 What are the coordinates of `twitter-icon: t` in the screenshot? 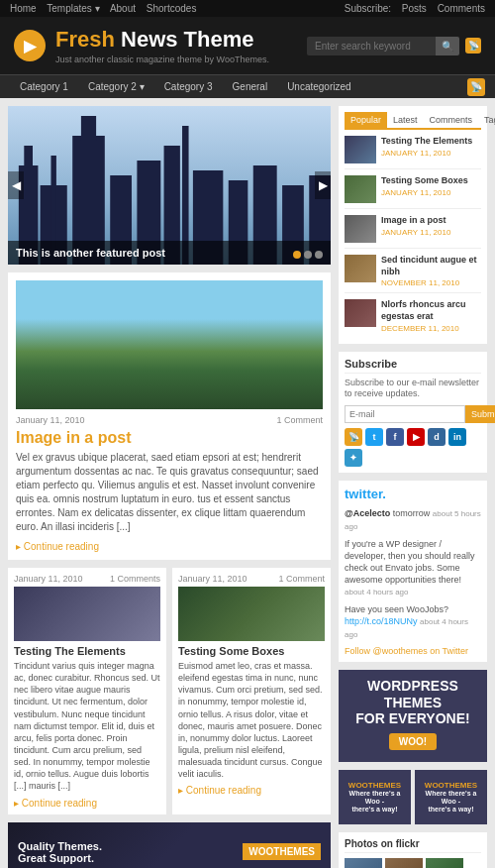 It's located at (374, 437).